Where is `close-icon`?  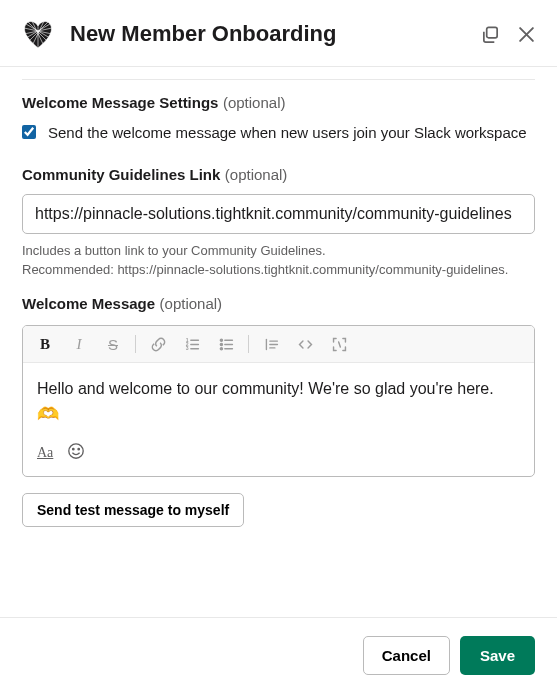
close-icon is located at coordinates (526, 34).